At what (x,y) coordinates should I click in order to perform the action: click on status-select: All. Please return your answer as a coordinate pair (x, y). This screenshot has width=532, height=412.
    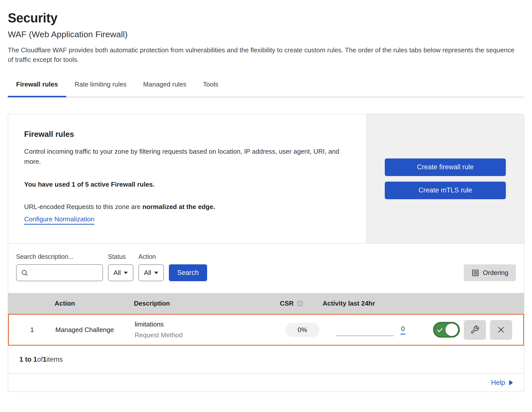
    Looking at the image, I should click on (121, 273).